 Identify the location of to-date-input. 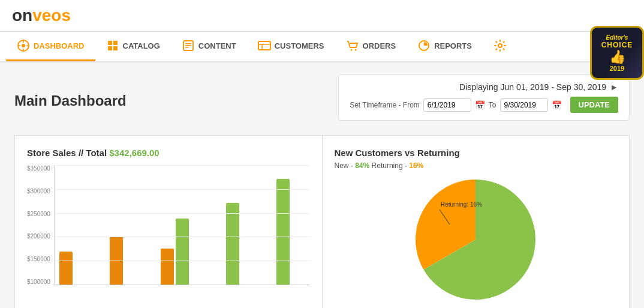
(524, 105).